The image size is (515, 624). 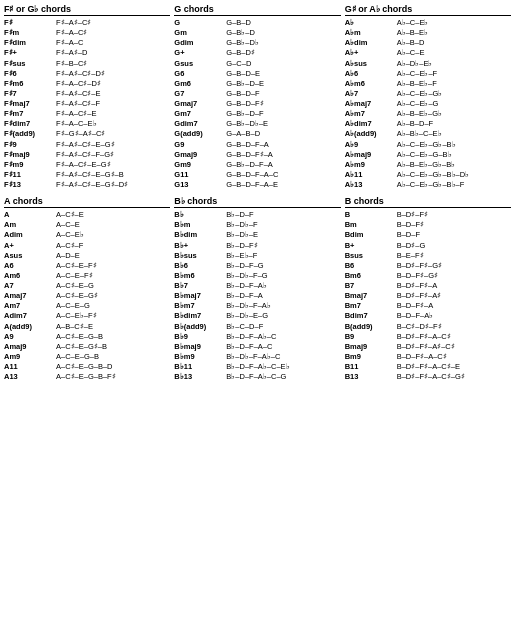 I want to click on chord-name: A♭m, so click(x=371, y=33).